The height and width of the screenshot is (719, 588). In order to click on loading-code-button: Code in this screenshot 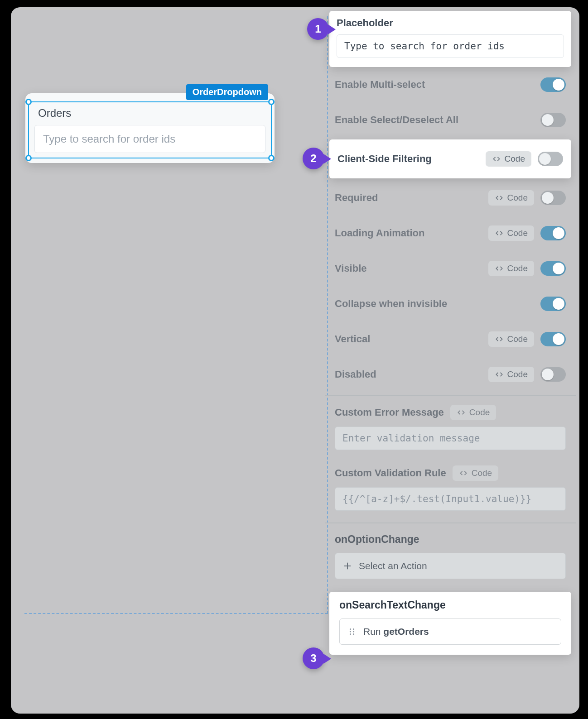, I will do `click(511, 233)`.